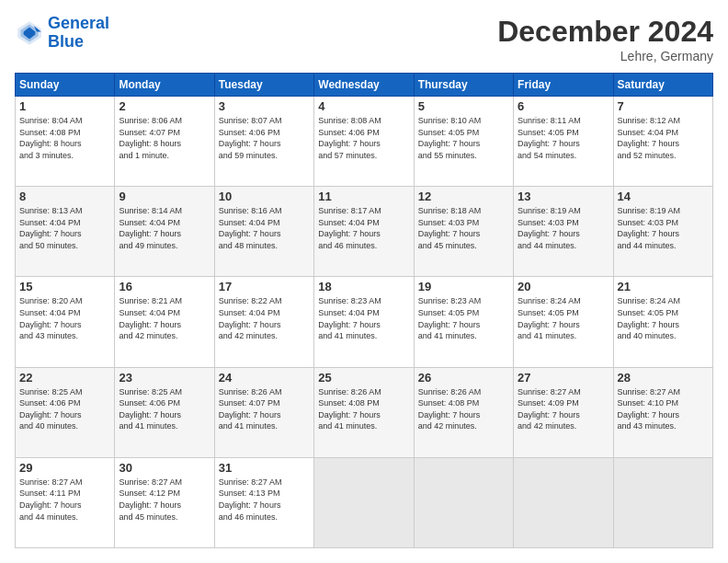  Describe the element at coordinates (265, 138) in the screenshot. I see `cell-details: Sunrise: 8:07 AMSunset: 4:06 PMDaylight:…` at that location.